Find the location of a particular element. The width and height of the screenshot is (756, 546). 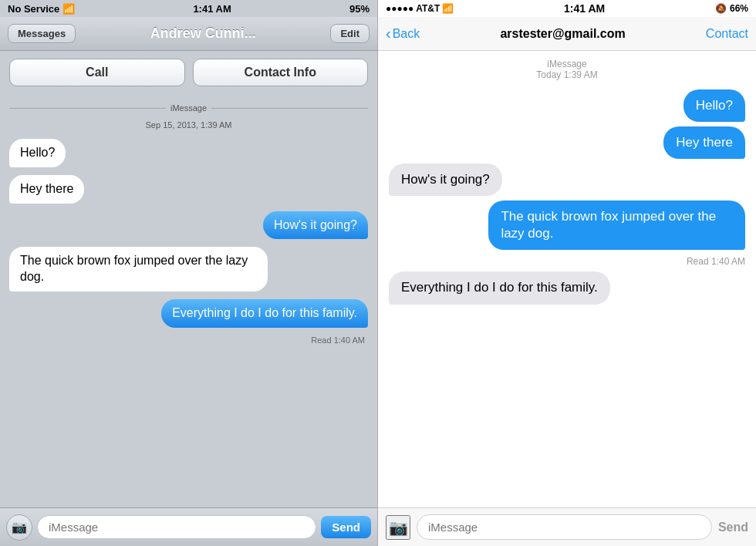

messages-back-button: Messages is located at coordinates (42, 34).